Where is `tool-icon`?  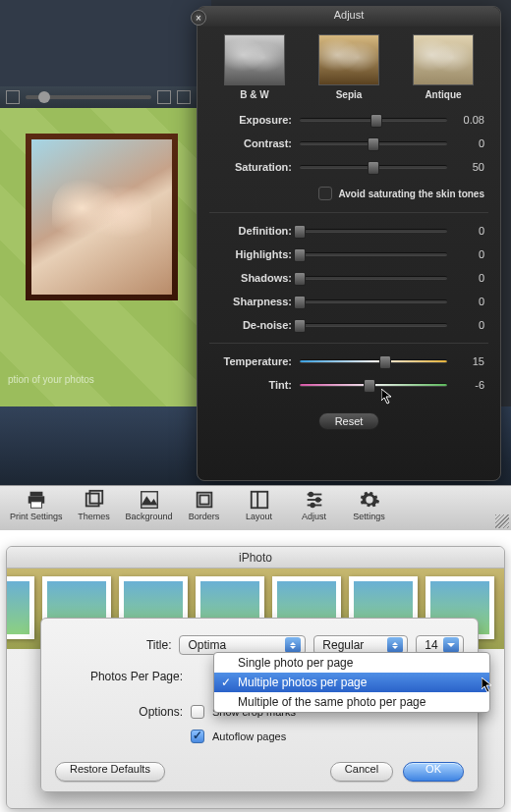 tool-icon is located at coordinates (13, 97).